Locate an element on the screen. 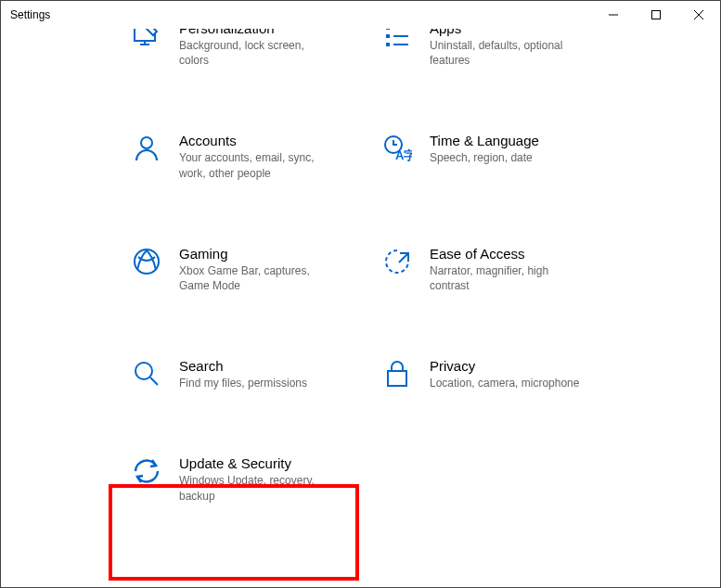 The height and width of the screenshot is (588, 721). tile-title: Privacy is located at coordinates (526, 365).